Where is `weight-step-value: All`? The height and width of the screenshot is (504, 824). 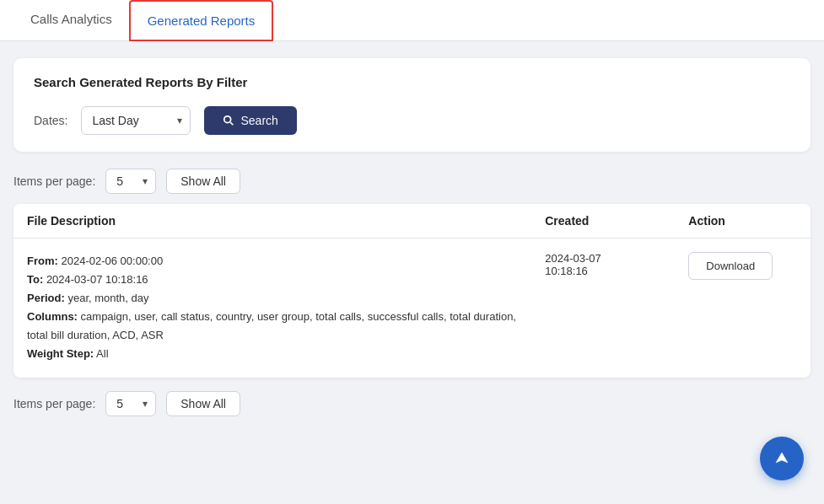 weight-step-value: All is located at coordinates (102, 354).